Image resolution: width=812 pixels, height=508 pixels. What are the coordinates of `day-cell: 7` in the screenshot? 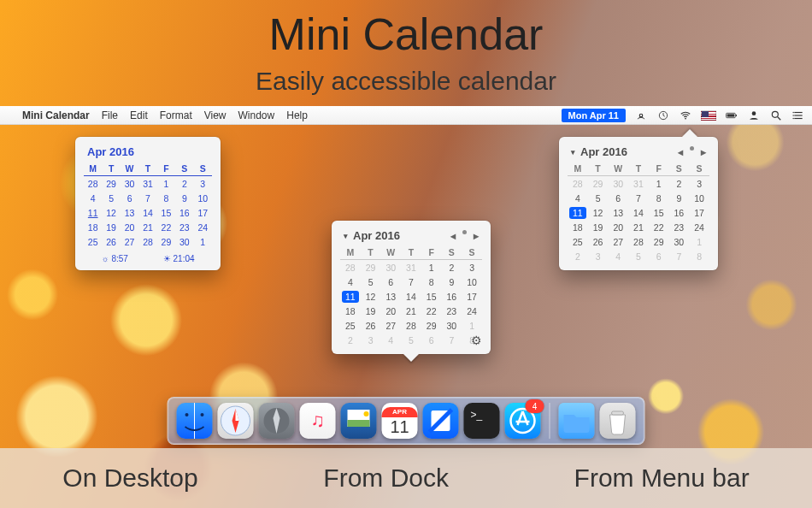 It's located at (452, 340).